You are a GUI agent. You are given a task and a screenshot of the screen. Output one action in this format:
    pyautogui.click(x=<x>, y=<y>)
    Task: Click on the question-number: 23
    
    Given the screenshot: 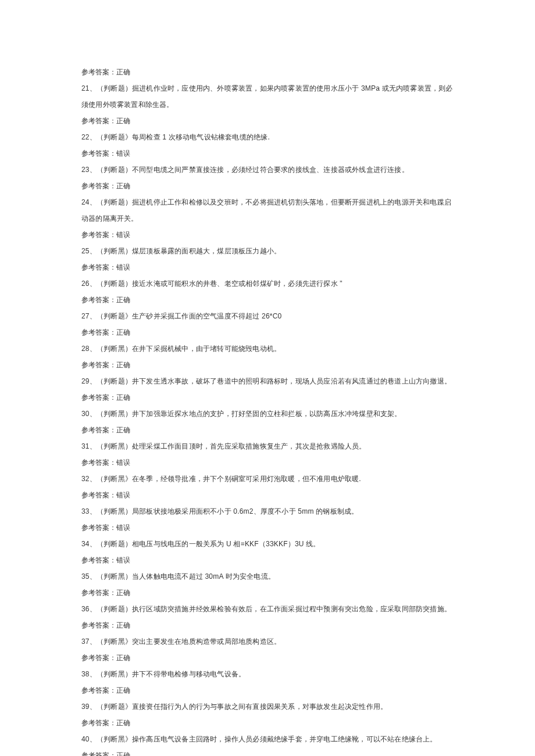 What is the action you would take?
    pyautogui.click(x=85, y=170)
    